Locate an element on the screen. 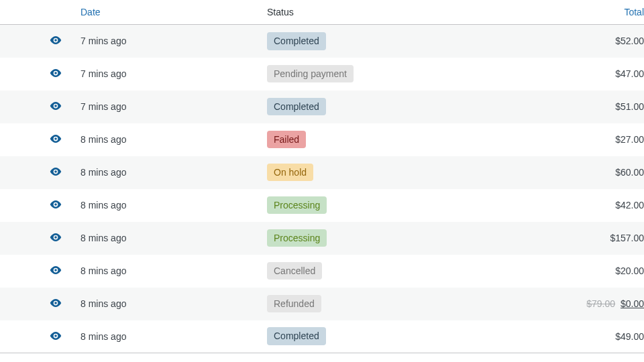 This screenshot has width=644, height=362. row-total: $60.00 is located at coordinates (600, 173).